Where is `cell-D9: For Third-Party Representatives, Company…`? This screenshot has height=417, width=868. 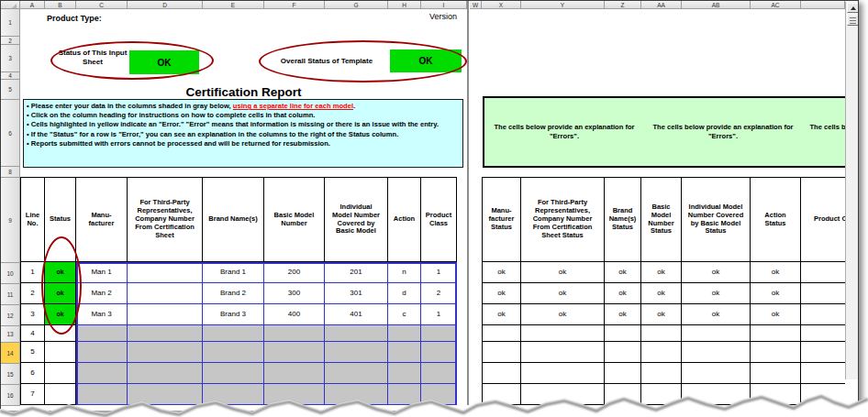
cell-D9: For Third-Party Representatives, Company… is located at coordinates (165, 220).